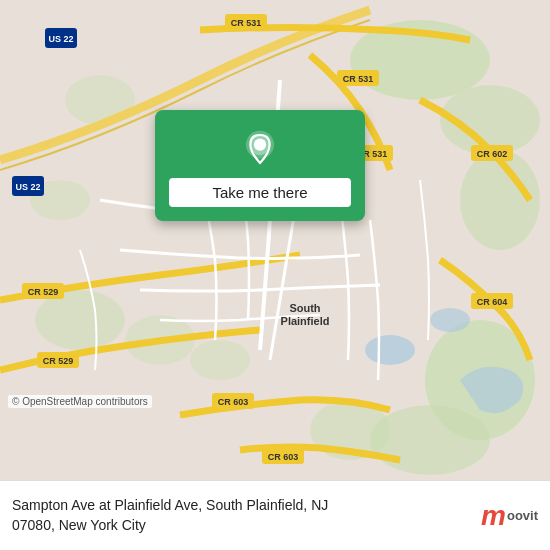 The image size is (550, 550). I want to click on bottom-bar: Sampton Ave at Plainfield Ave, South Pla…, so click(275, 515).